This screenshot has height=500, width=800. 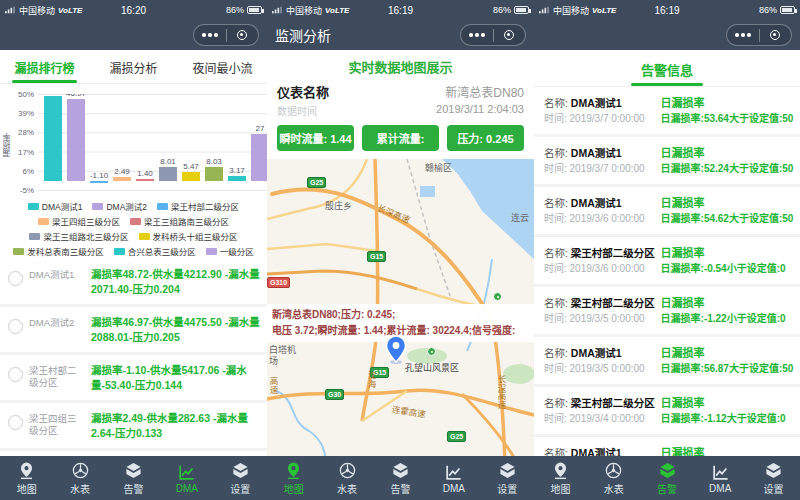 I want to click on alarm-row: 名称: 梁王村部二级分区 时间: 2019/3/6 0:00:00 日漏损率 日…, so click(x=667, y=262).